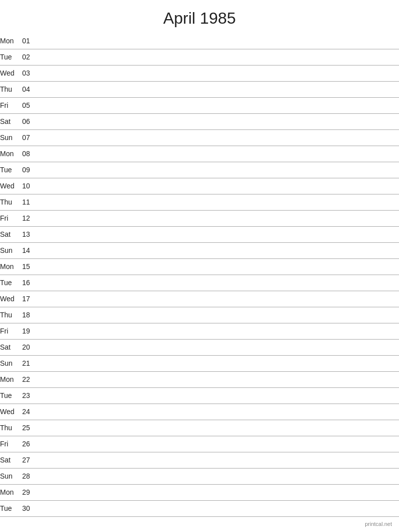 This screenshot has width=399, height=532. Describe the element at coordinates (30, 218) in the screenshot. I see `day-number: 12` at that location.